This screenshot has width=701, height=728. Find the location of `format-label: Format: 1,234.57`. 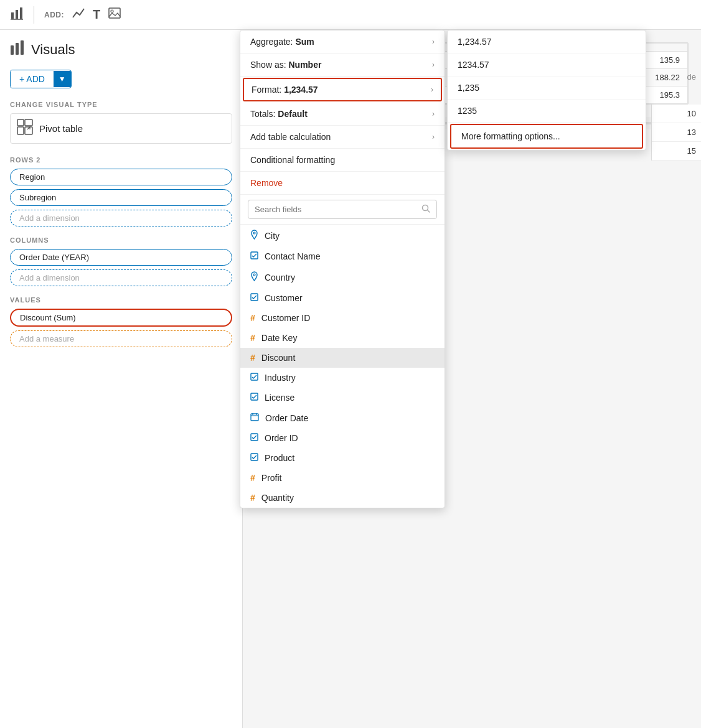

format-label: Format: 1,234.57 is located at coordinates (285, 90).